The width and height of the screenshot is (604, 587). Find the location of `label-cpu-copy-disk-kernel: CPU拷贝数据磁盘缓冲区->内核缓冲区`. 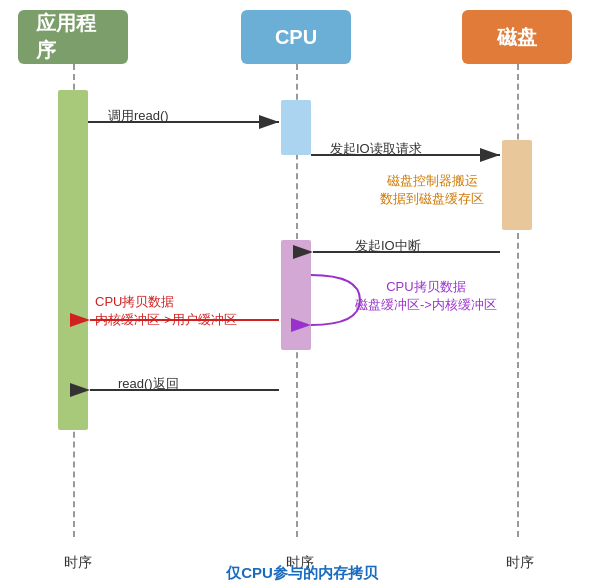

label-cpu-copy-disk-kernel: CPU拷贝数据磁盘缓冲区->内核缓冲区 is located at coordinates (426, 296).